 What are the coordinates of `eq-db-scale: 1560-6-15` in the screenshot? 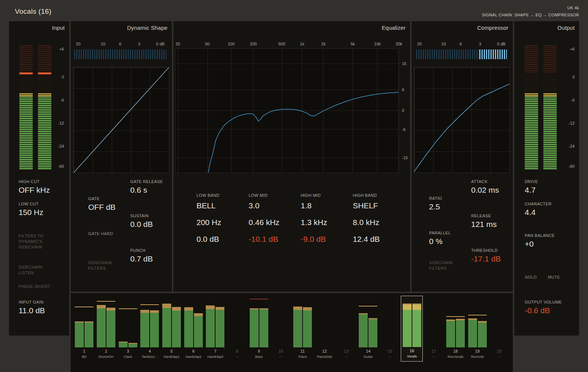 It's located at (405, 111).